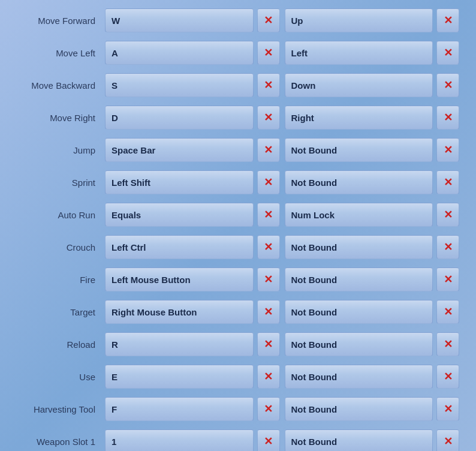 The image size is (476, 451). Describe the element at coordinates (179, 344) in the screenshot. I see `primary-key-box: R` at that location.